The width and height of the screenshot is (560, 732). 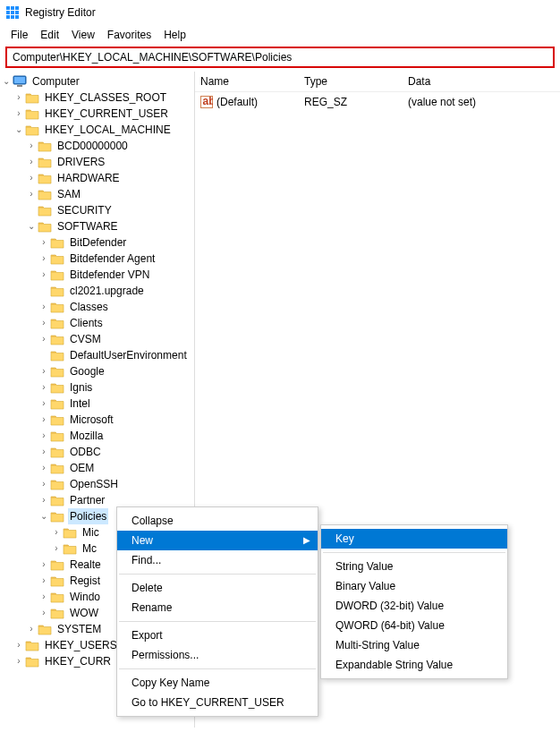 I want to click on tree-key-clients: ›Clients, so click(x=97, y=323).